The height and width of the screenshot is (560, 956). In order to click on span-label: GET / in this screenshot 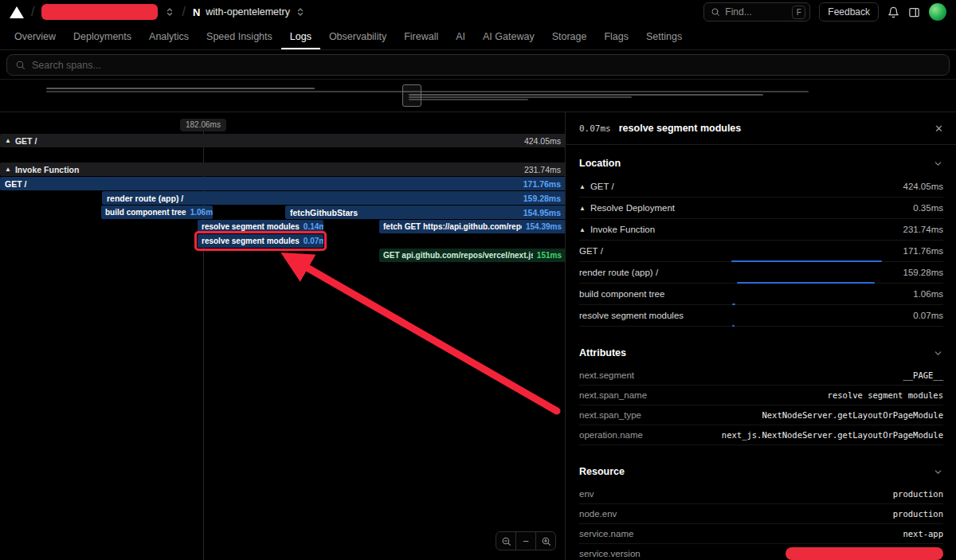, I will do `click(16, 184)`.